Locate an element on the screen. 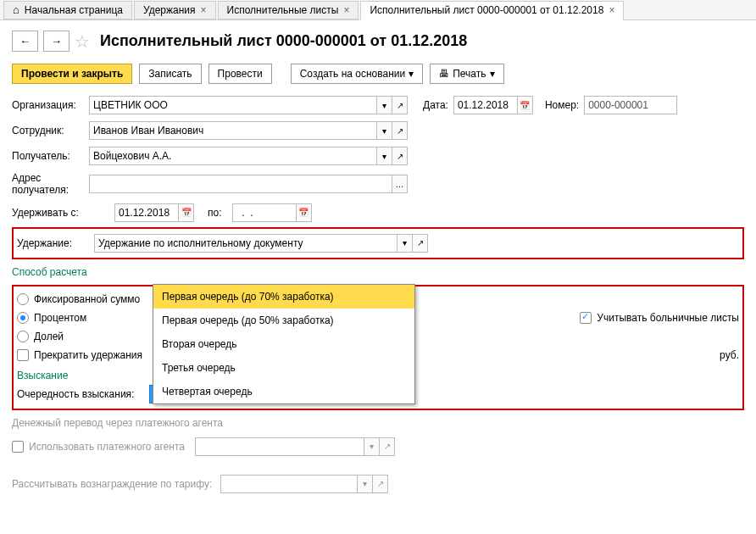 Image resolution: width=756 pixels, height=534 pixels. home-icon: ⌂ is located at coordinates (16, 10).